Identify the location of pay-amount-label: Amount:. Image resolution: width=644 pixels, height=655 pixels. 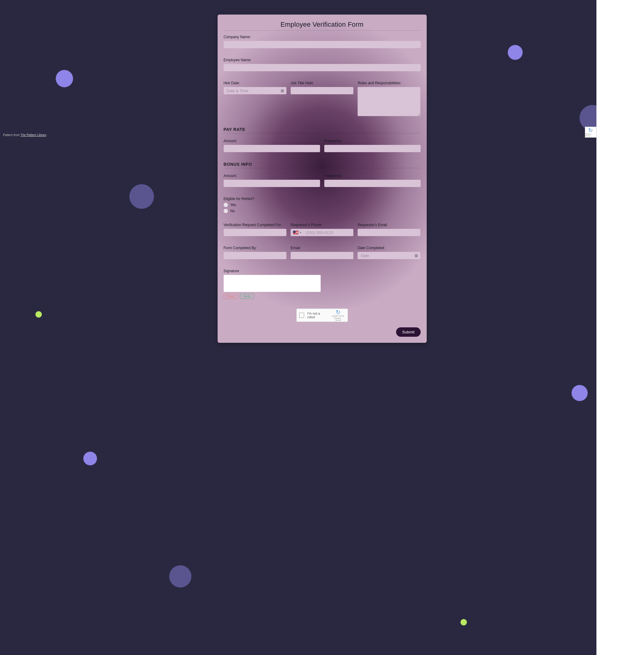
(272, 141).